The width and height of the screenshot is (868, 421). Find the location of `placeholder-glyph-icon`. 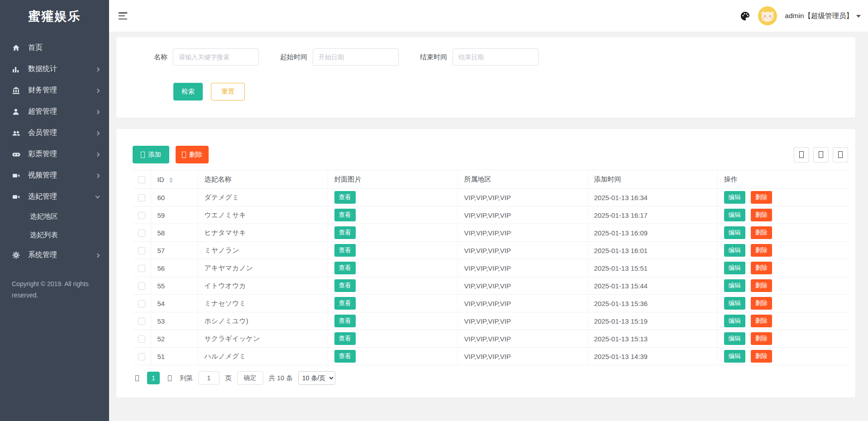

placeholder-glyph-icon is located at coordinates (170, 378).